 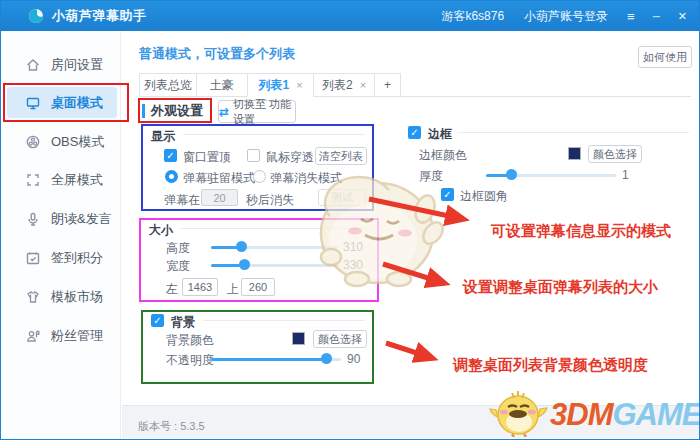 What do you see at coordinates (414, 274) in the screenshot?
I see `arrow-size` at bounding box center [414, 274].